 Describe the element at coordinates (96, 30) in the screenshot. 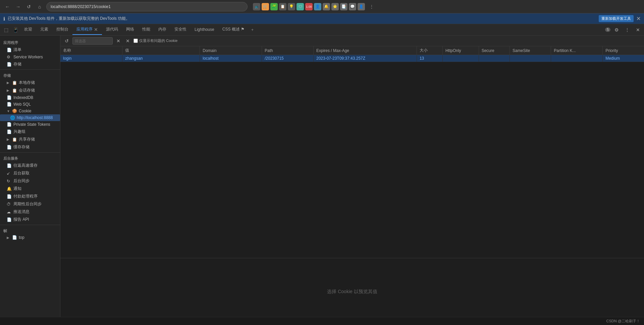

I see `tab-application-close: ✕` at that location.